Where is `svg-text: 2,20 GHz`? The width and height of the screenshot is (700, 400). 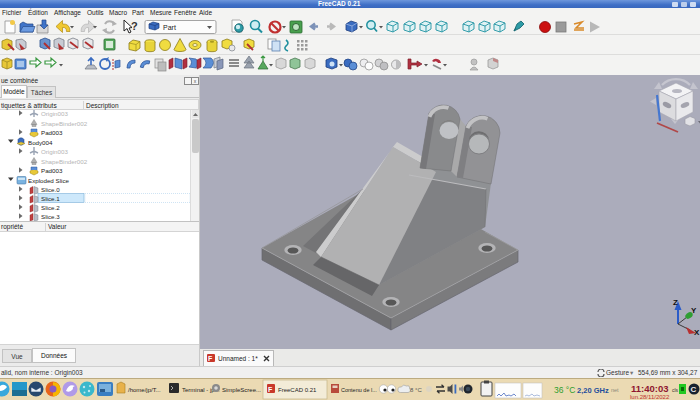
svg-text: 2,20 GHz is located at coordinates (593, 390).